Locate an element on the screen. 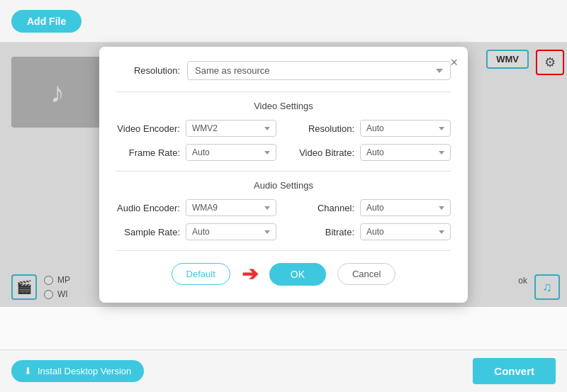 This screenshot has width=567, height=392. bottom-bar: ⬇ Install Desktop Version Convert is located at coordinates (284, 371).